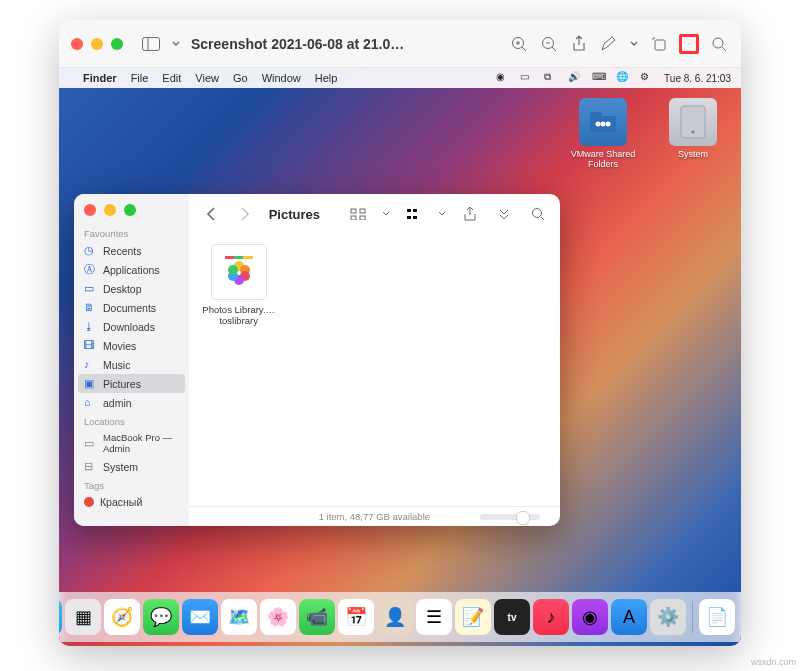 The image size is (800, 671). Describe the element at coordinates (140, 78) in the screenshot. I see `menu-file: File` at that location.